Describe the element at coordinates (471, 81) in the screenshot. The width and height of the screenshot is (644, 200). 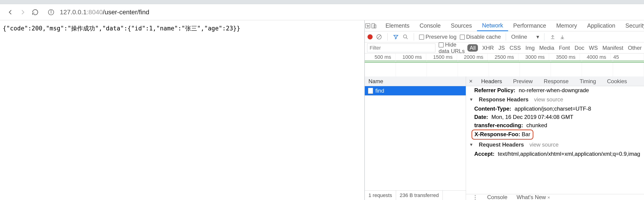
I see `close-detail-button: ×` at that location.